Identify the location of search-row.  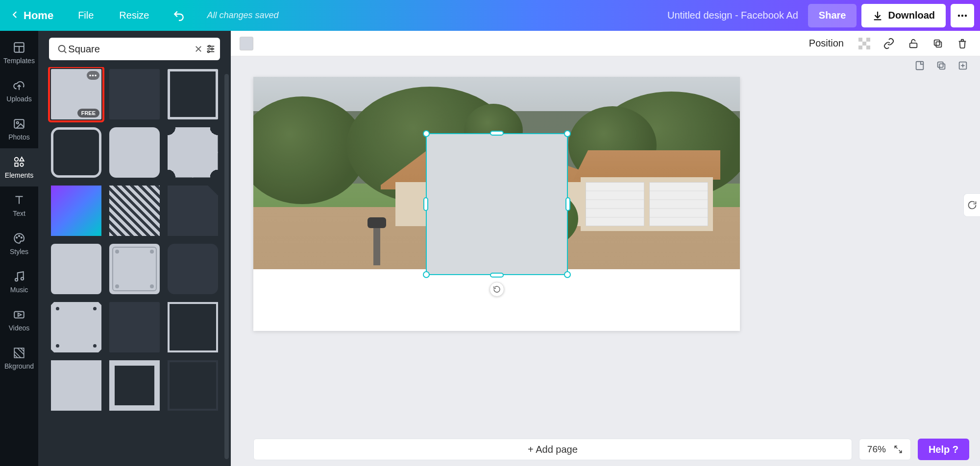
(134, 49).